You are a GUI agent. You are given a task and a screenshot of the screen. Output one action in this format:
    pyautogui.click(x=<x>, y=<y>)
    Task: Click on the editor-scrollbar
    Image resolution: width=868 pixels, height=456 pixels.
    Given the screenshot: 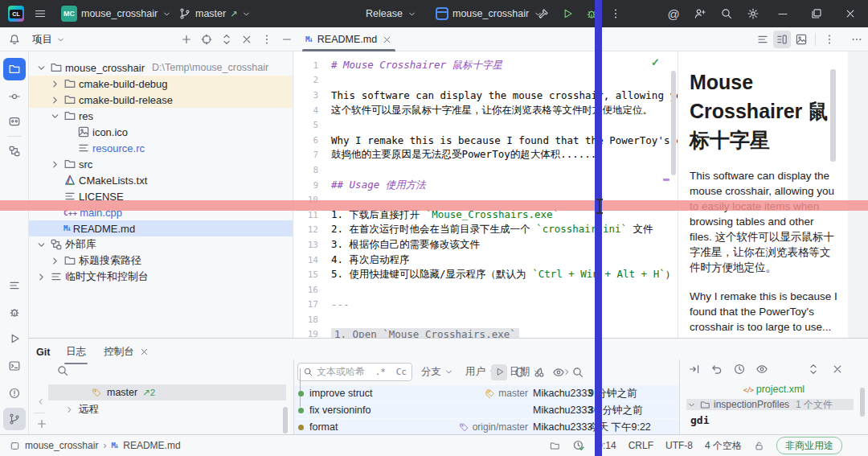 What is the action you would take?
    pyautogui.click(x=674, y=123)
    